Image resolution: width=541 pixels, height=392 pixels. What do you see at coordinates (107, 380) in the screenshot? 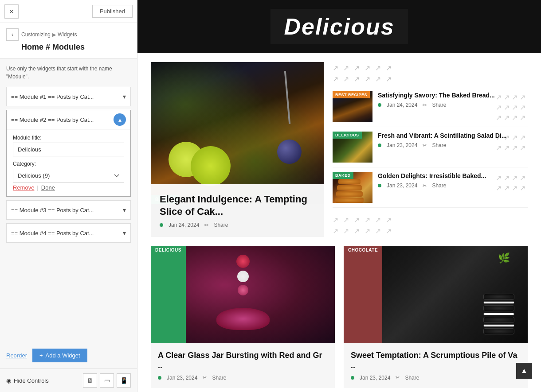
I see `tablet-view-button: ▭` at bounding box center [107, 380].